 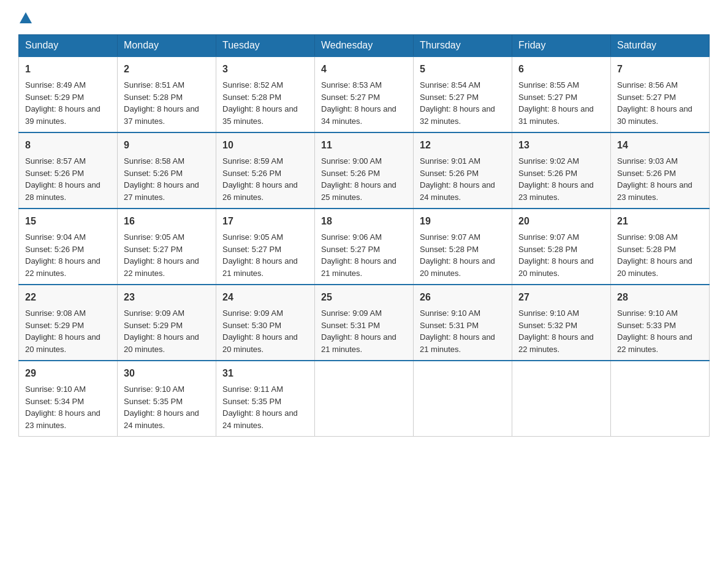 What do you see at coordinates (153, 401) in the screenshot?
I see `sunset-line: Sunset: 5:35 PM` at bounding box center [153, 401].